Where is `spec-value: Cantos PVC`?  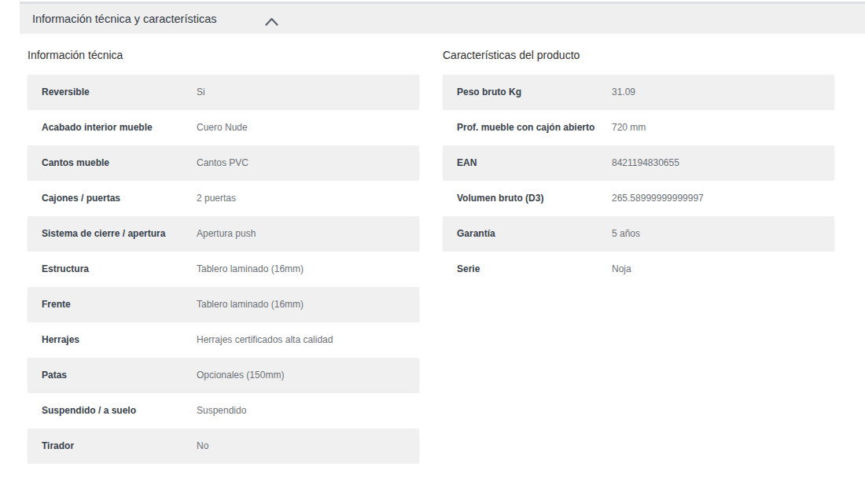 spec-value: Cantos PVC is located at coordinates (308, 163).